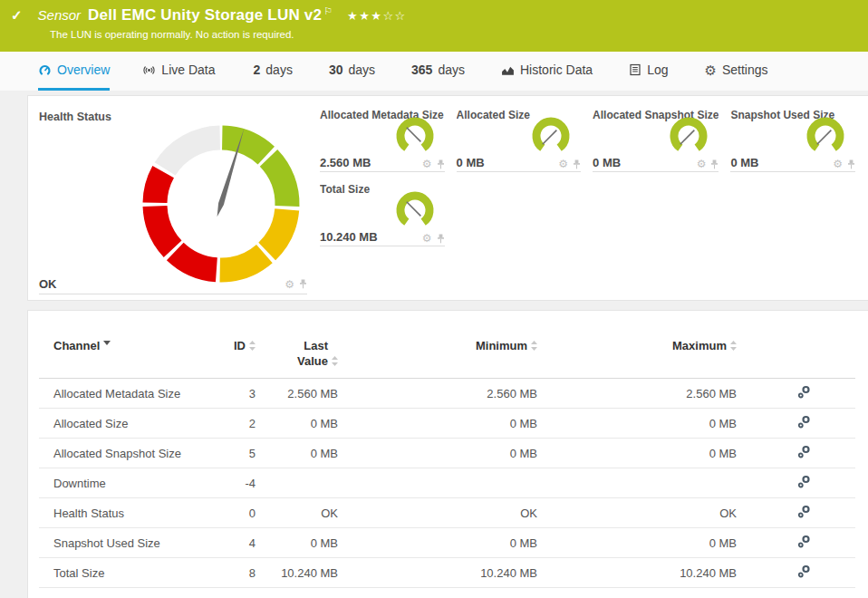 This screenshot has height=598, width=868. What do you see at coordinates (297, 513) in the screenshot?
I see `channel-last-value: OK` at bounding box center [297, 513].